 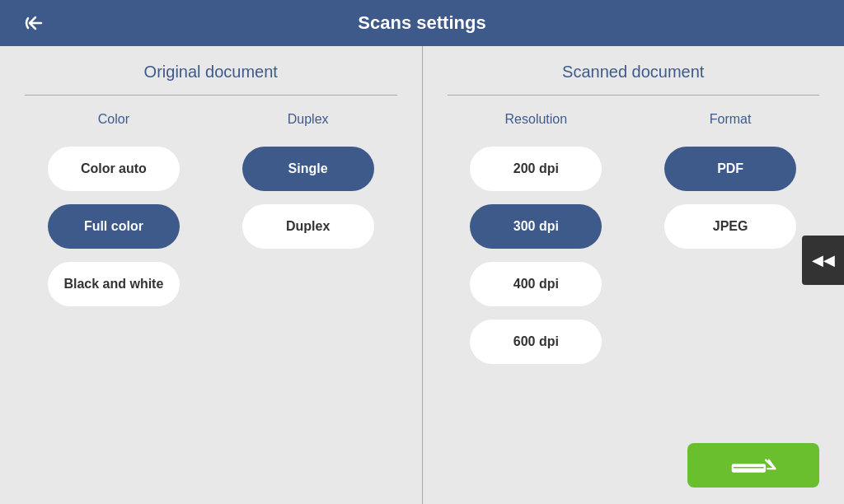 I want to click on 400dpi-button: 400 dpi, so click(x=536, y=284).